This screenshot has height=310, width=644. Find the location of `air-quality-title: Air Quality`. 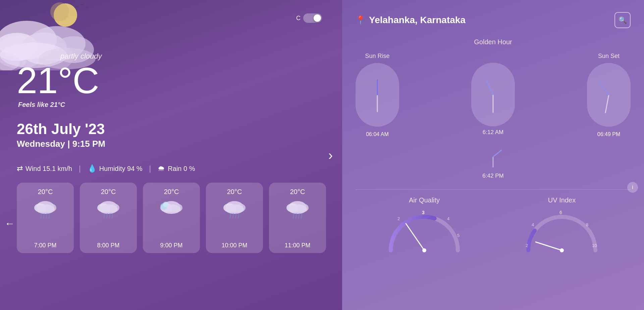

air-quality-title: Air Quality is located at coordinates (424, 200).